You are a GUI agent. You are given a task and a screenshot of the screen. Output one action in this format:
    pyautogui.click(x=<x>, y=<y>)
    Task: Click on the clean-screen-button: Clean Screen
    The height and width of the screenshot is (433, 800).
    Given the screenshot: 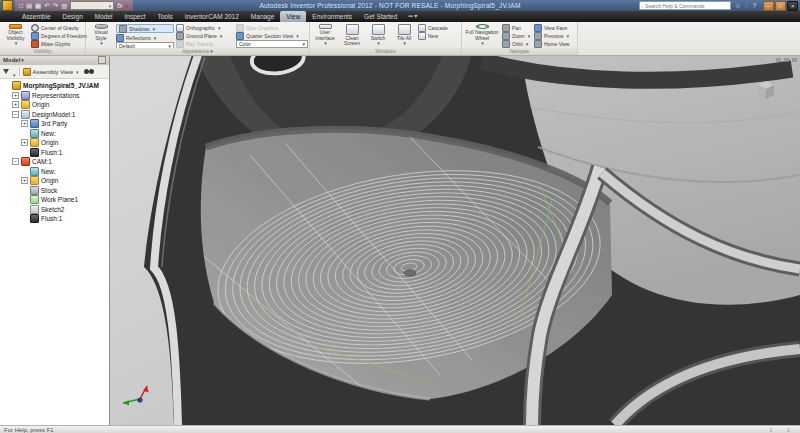 What is the action you would take?
    pyautogui.click(x=352, y=35)
    